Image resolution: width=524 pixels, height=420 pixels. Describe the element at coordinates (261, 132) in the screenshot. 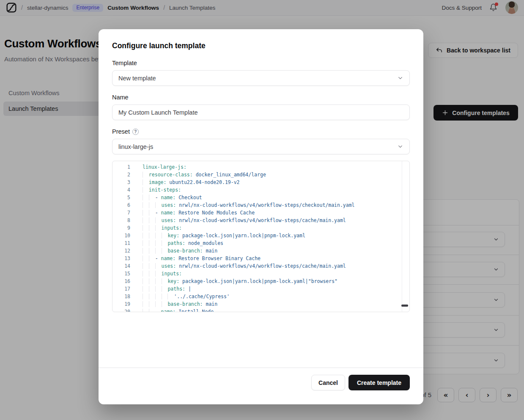

I see `preset-field-label: Preset ?` at that location.